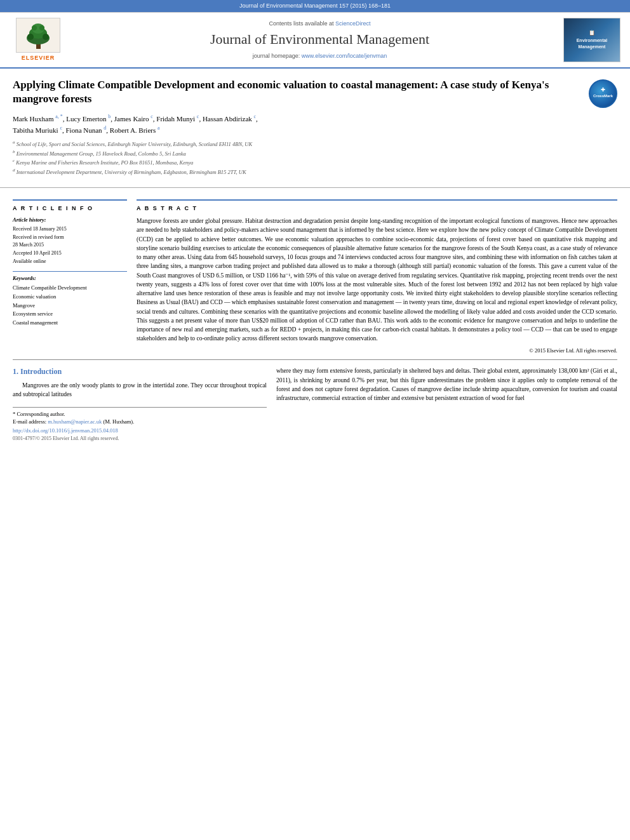 This screenshot has width=630, height=840. What do you see at coordinates (140, 390) in the screenshot?
I see `intro-left-text: Mangroves are the only woody plants to g…` at bounding box center [140, 390].